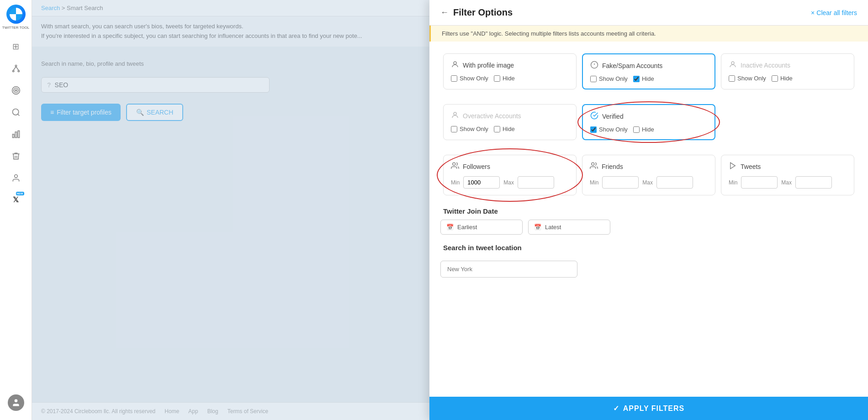 This screenshot has height=420, width=868. Describe the element at coordinates (649, 227) in the screenshot. I see `date-inputs-row: 📅 Earliest 📅 Latest` at that location.